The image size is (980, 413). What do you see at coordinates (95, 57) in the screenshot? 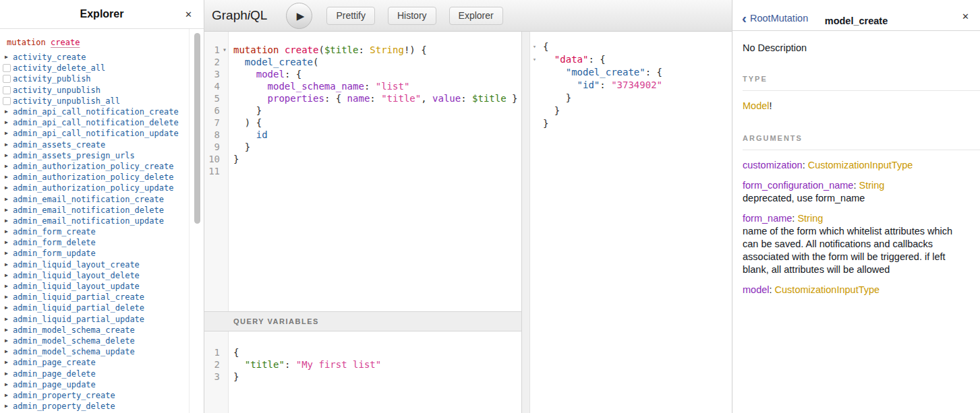
I see `explorer-item-activity_create: ▶activity_create` at bounding box center [95, 57].